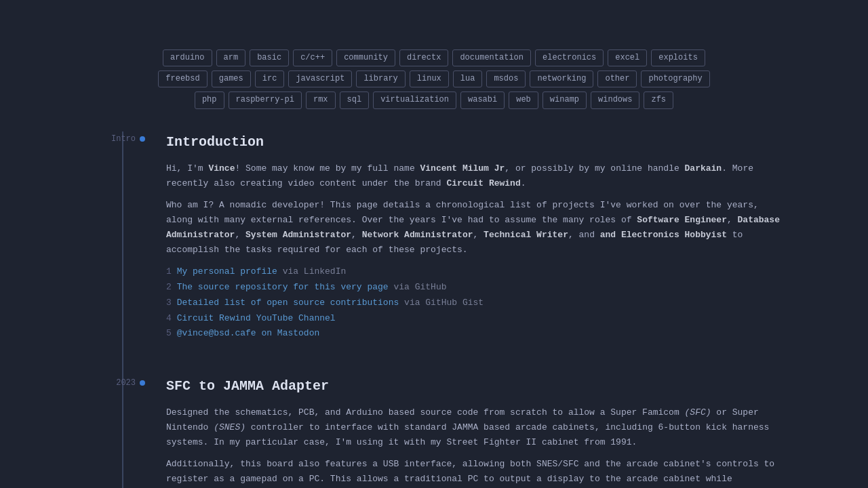 The image size is (868, 488). I want to click on tag-directx: directx, so click(424, 58).